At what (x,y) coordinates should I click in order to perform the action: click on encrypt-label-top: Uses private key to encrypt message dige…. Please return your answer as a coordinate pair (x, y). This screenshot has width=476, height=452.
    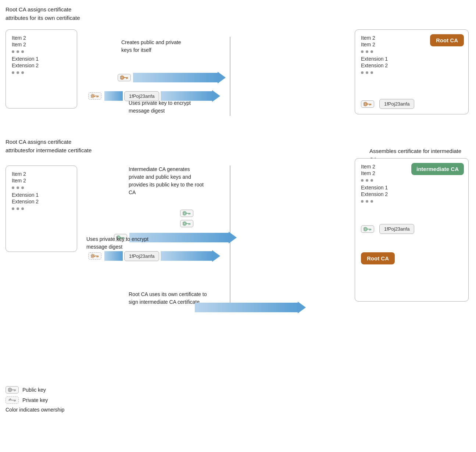
    Looking at the image, I should click on (162, 107).